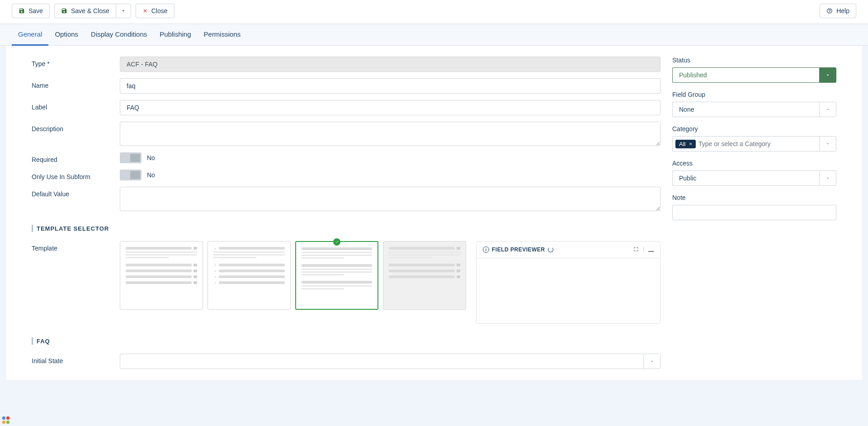 This screenshot has width=868, height=426. Describe the element at coordinates (160, 11) in the screenshot. I see `close-label: Close` at that location.